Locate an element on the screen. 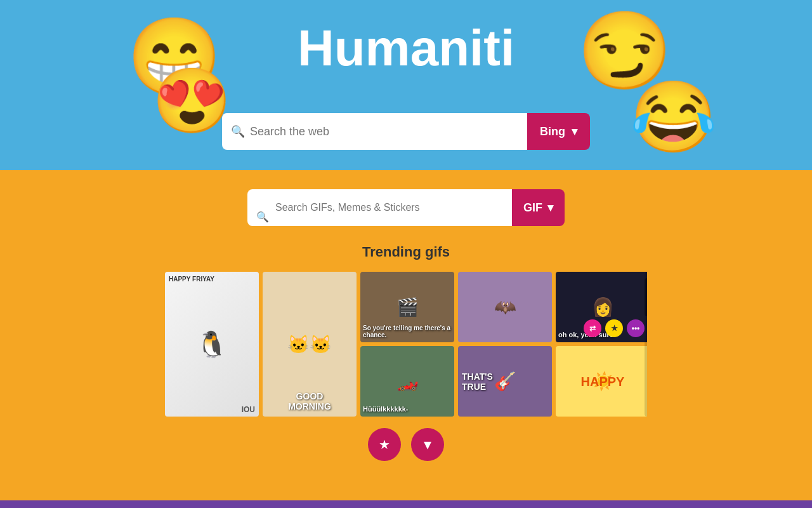 This screenshot has height=508, width=812. site-title: Humaniti is located at coordinates (406, 48).